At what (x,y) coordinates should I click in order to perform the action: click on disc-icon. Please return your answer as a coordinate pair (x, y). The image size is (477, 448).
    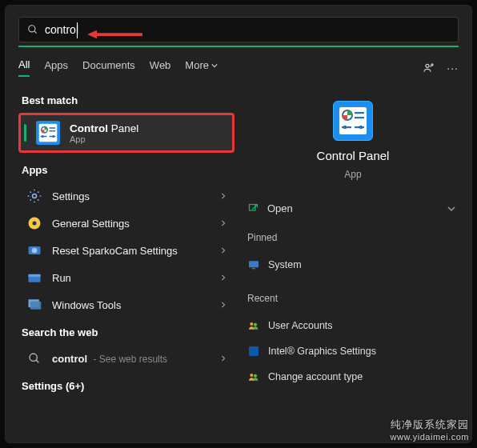
    Looking at the image, I should click on (34, 223).